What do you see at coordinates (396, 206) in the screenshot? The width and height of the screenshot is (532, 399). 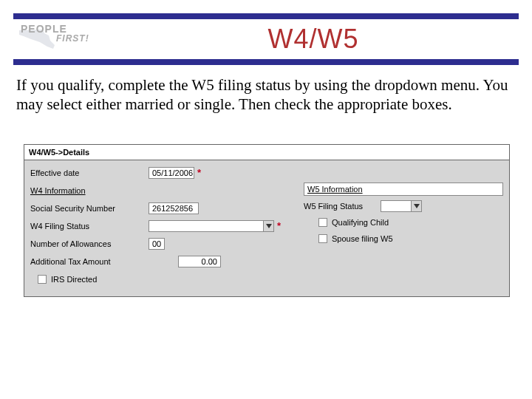 I see `w5-filing-status-value` at bounding box center [396, 206].